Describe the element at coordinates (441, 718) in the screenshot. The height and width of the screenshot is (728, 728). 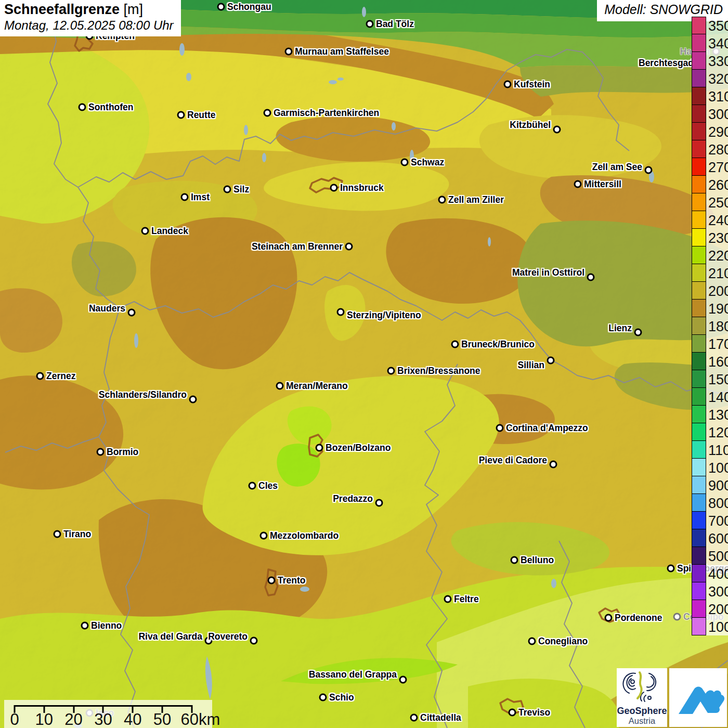
I see `city-label: Cittadella` at that location.